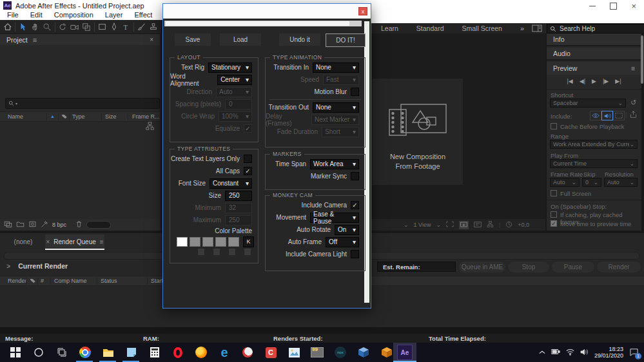  I want to click on workspace-overflow-icon: », so click(522, 28).